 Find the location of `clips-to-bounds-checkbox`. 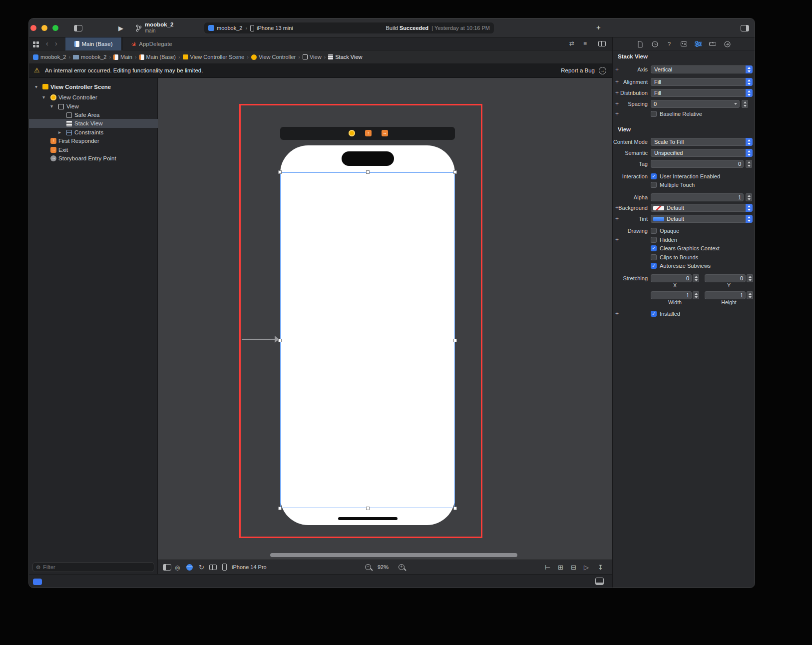

clips-to-bounds-checkbox is located at coordinates (654, 257).